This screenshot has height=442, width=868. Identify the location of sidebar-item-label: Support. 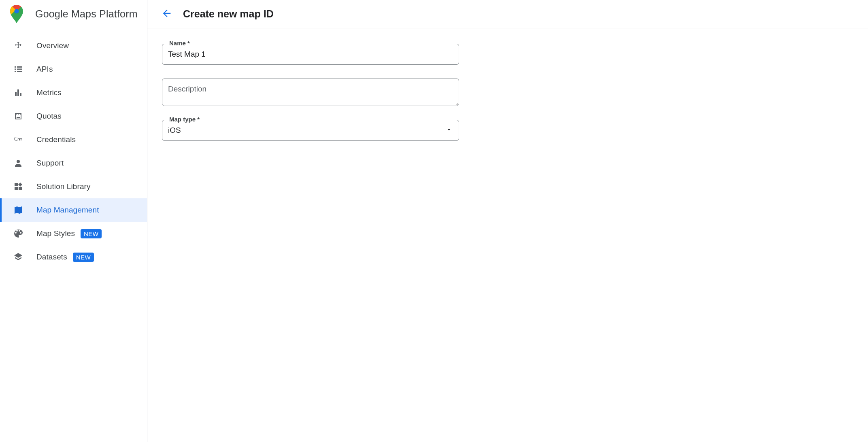
(50, 163).